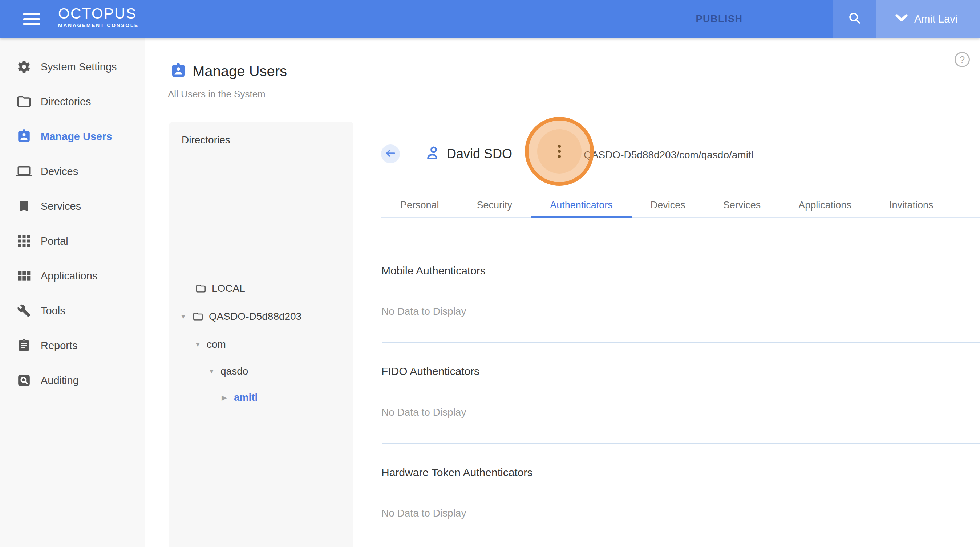  Describe the element at coordinates (854, 19) in the screenshot. I see `search-button` at that location.